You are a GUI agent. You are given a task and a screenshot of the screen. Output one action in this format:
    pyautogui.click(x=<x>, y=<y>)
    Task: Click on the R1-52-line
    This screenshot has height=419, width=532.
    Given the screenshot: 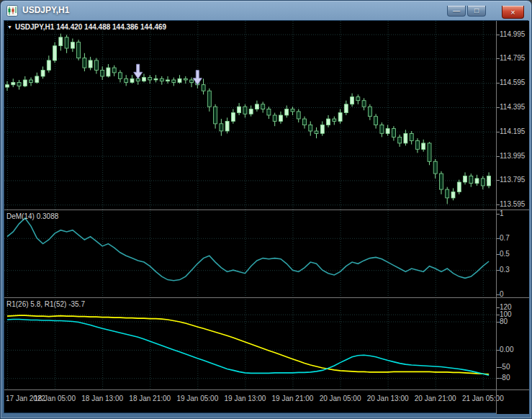 What is the action you would take?
    pyautogui.click(x=248, y=348)
    